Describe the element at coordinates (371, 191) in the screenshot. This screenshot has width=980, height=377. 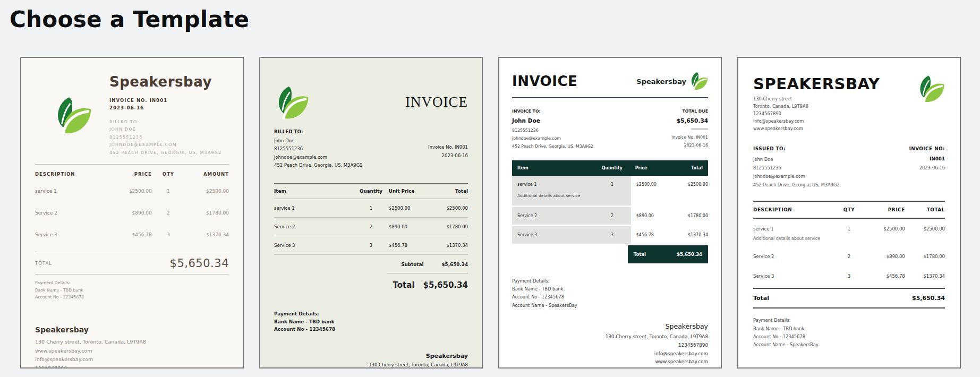
I see `table-header: Item Quantity Unit Price Total` at that location.